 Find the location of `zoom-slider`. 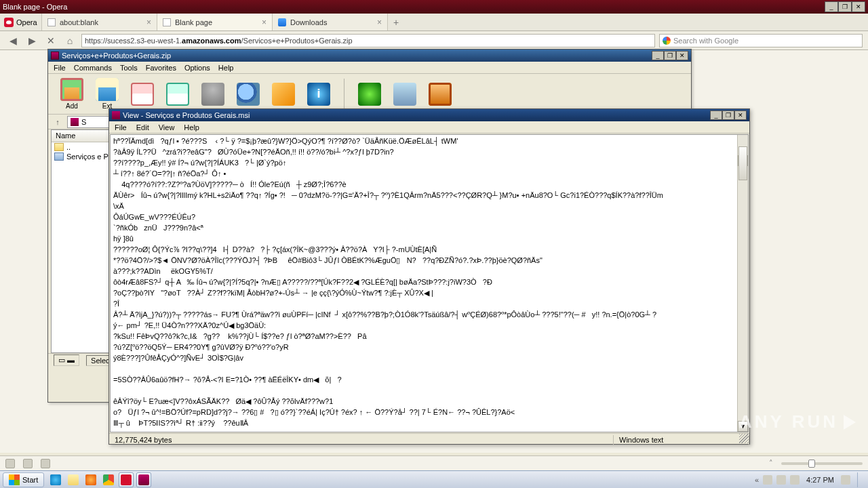

zoom-slider is located at coordinates (822, 464).